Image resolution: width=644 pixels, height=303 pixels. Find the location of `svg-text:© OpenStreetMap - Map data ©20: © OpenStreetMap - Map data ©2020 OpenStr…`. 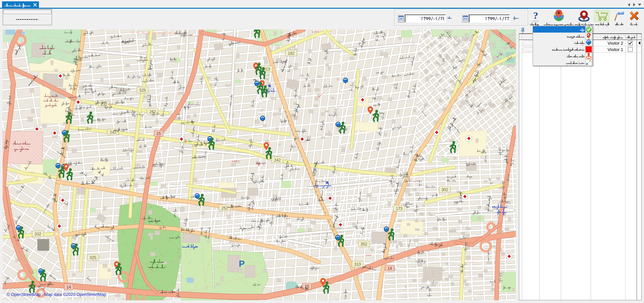

svg-text:© OpenStreetMap - Map data ©20: © OpenStreetMap - Map data ©2020 OpenStr… is located at coordinates (56, 295).